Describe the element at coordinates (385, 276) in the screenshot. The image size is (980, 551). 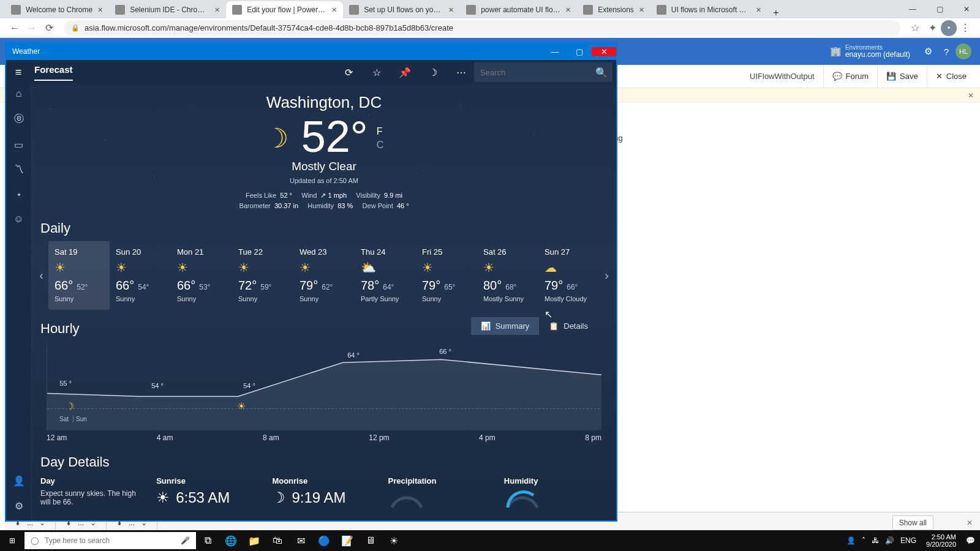
I see `daily-card: Thu 24⛅78°64°Partly Sunny` at that location.